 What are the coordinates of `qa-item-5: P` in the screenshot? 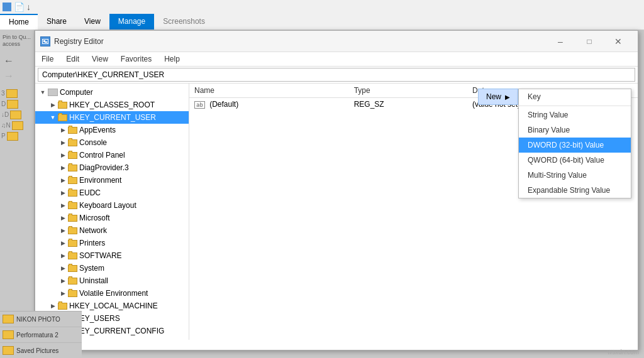 It's located at (17, 136).